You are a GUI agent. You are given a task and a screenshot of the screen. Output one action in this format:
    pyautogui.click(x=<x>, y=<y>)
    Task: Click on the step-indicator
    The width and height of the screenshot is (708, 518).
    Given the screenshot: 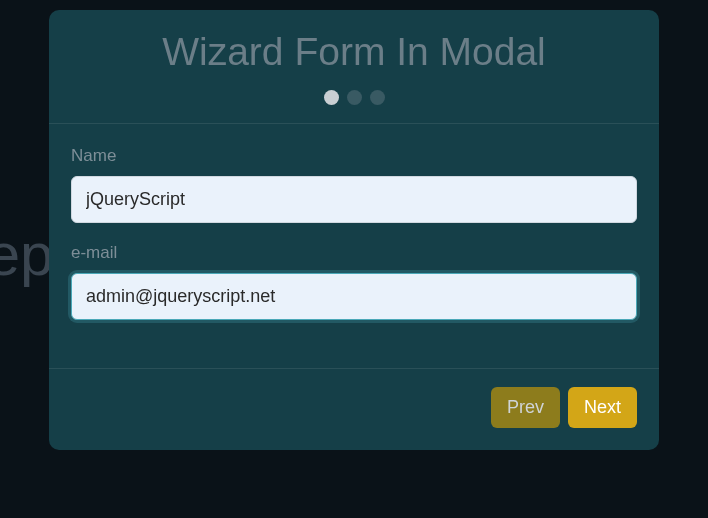 What is the action you would take?
    pyautogui.click(x=354, y=98)
    